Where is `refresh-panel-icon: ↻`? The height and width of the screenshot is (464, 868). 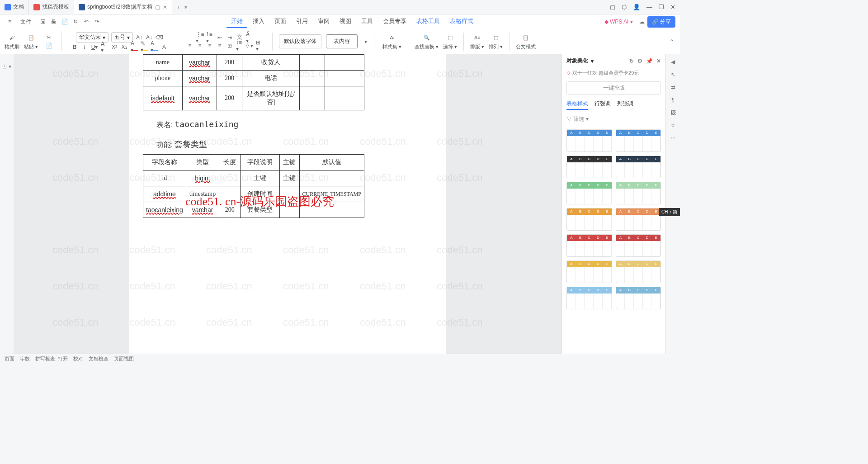 refresh-panel-icon: ↻ is located at coordinates (632, 61).